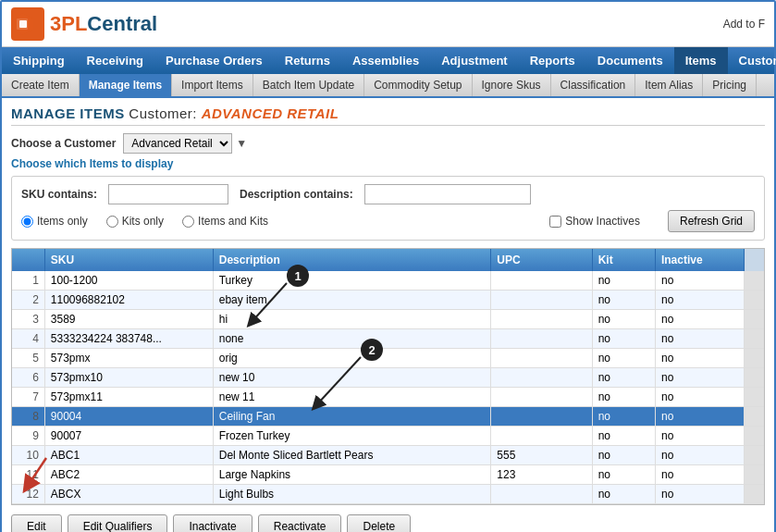  Describe the element at coordinates (142, 221) in the screenshot. I see `radio-kits-label: Kits only` at that location.